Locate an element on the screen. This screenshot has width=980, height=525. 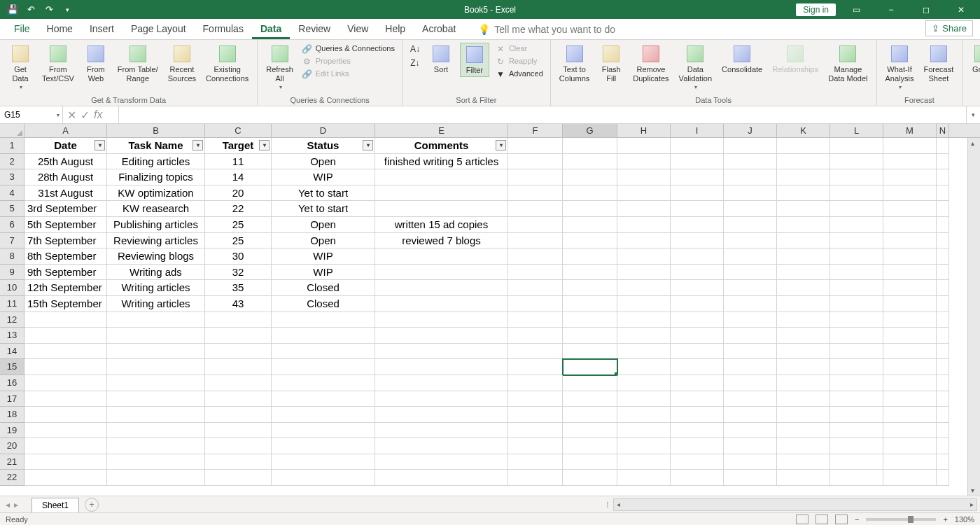
cell: Writing articles is located at coordinates (156, 304).